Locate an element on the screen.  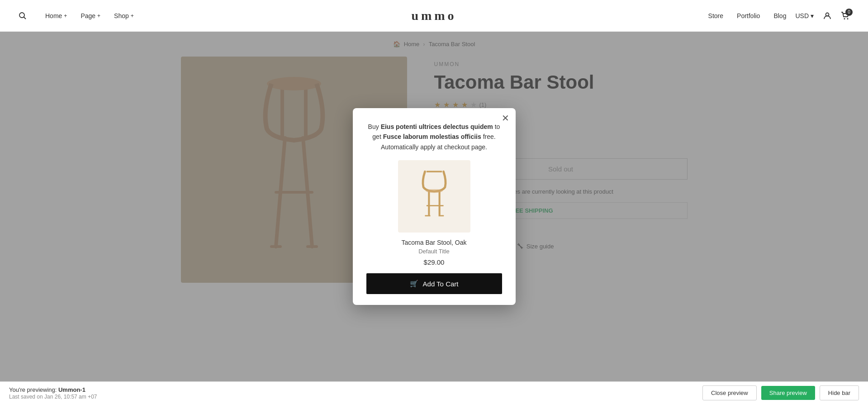
header-left: Home + Page + Shop + is located at coordinates (76, 16).